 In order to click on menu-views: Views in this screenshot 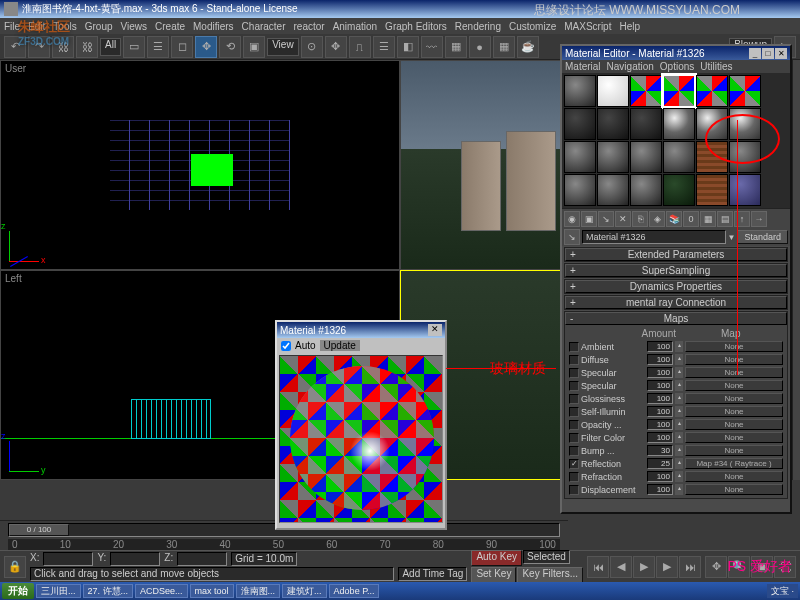, I will do `click(134, 26)`.